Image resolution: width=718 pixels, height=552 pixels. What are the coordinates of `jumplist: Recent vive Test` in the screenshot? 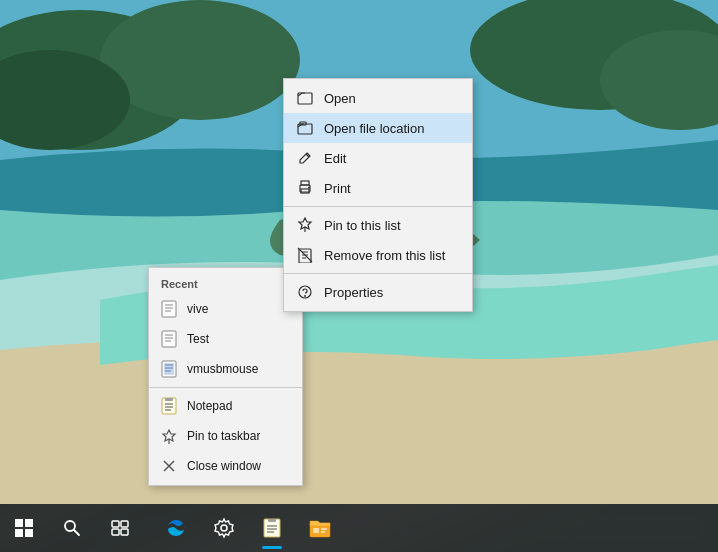 It's located at (226, 376).